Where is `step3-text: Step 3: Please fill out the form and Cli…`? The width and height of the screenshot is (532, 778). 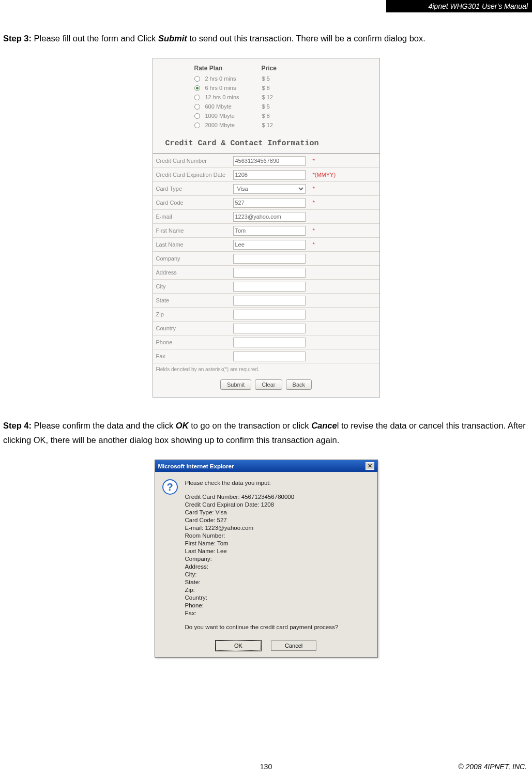
step3-text: Step 3: Please fill out the form and Cli… is located at coordinates (266, 38).